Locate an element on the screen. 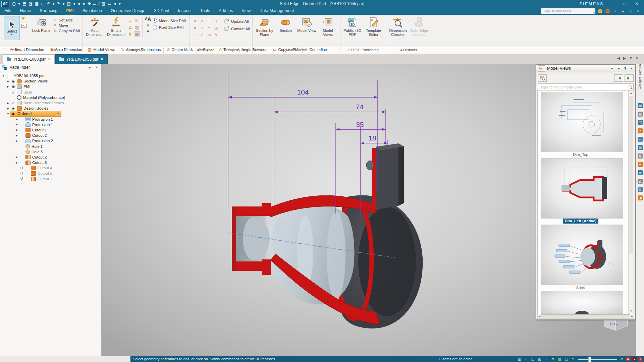  update-all-button: Update All is located at coordinates (237, 21).